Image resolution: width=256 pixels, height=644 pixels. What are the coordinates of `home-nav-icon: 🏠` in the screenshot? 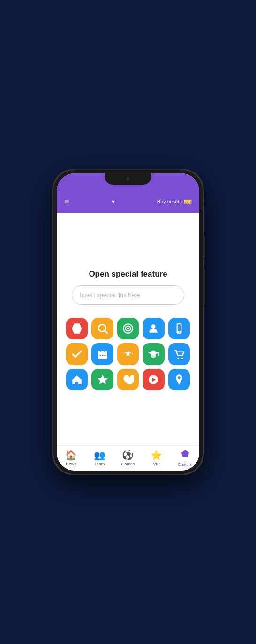 It's located at (71, 455).